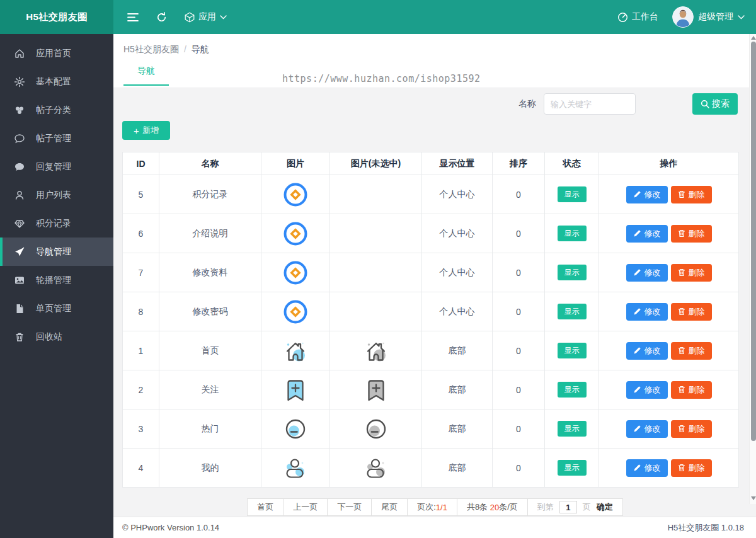 The image size is (756, 538). I want to click on collapse-menu-icon, so click(133, 18).